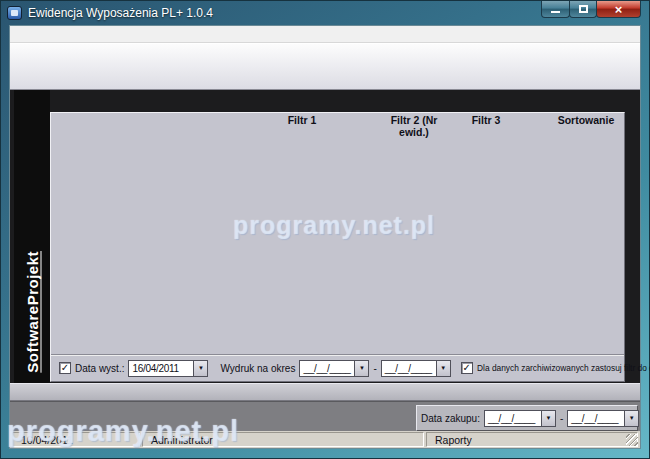  What do you see at coordinates (325, 440) in the screenshot?
I see `status-bar: 16/04/2011 Administrator Raporty` at bounding box center [325, 440].